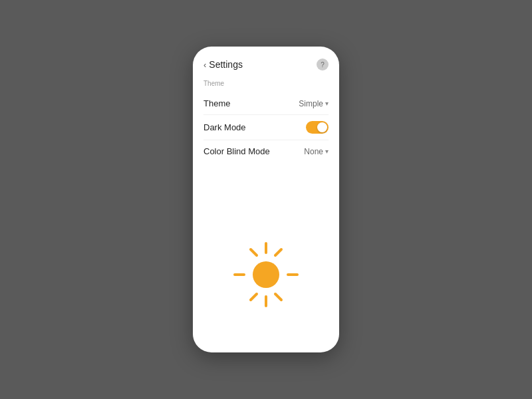 This screenshot has width=532, height=399. I want to click on help-icon: ?, so click(323, 65).